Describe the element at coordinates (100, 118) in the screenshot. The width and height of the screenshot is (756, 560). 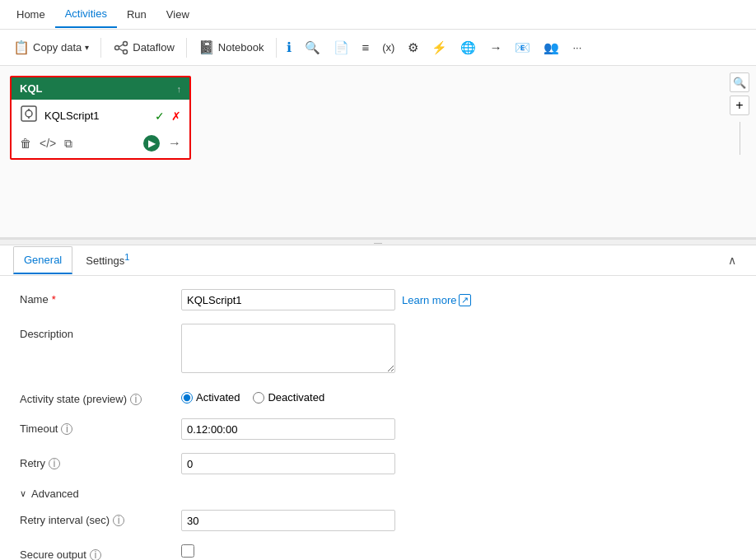
I see `kql-activity-node: KQL ↑ KQLScript1 ✓ ✗ 🗑 </> ⧉ ▶ →` at that location.